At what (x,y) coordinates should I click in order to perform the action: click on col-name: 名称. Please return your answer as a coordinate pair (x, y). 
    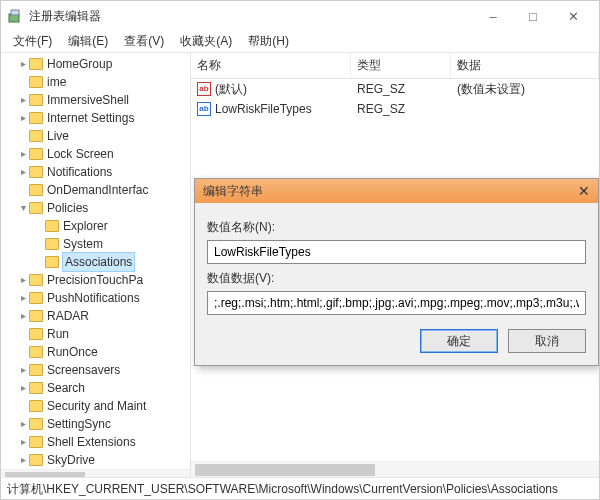
    Looking at the image, I should click on (271, 66).